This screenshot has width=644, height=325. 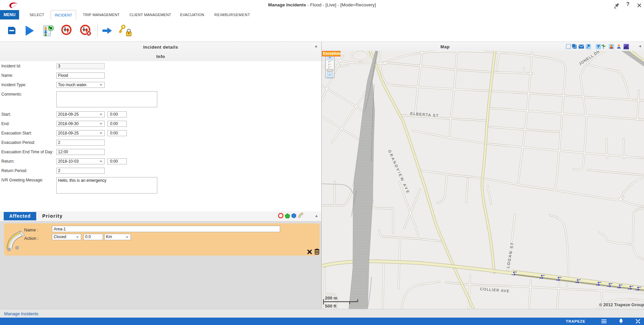 What do you see at coordinates (331, 306) in the screenshot?
I see `svg-text: 500 ft` at bounding box center [331, 306].